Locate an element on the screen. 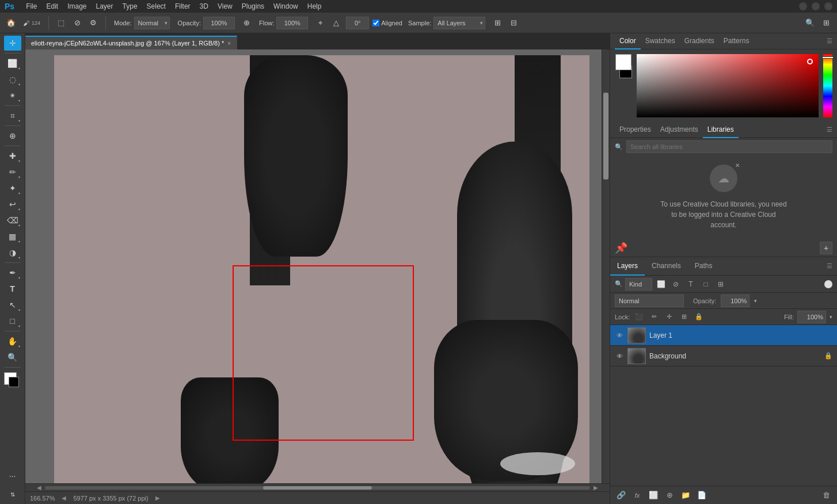 Image resolution: width=837 pixels, height=504 pixels. lock-position-btn: ✛ is located at coordinates (669, 317).